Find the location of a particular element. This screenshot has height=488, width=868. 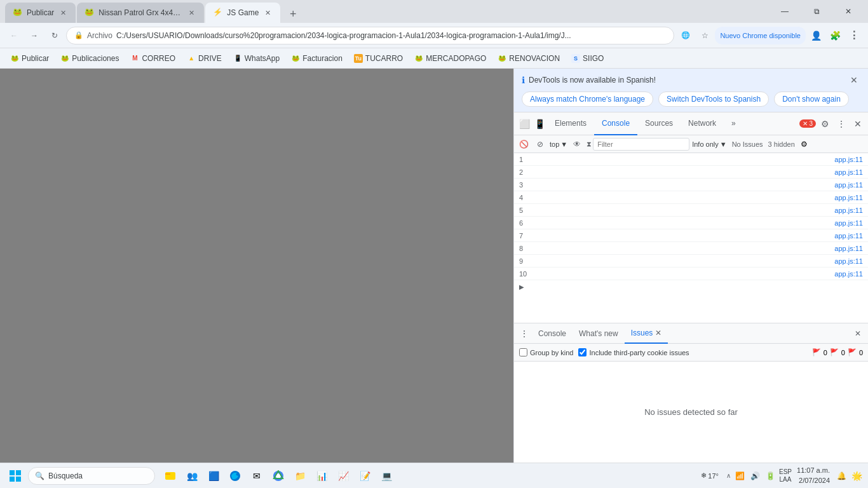

bottom-panel-close: ✕ is located at coordinates (858, 334).